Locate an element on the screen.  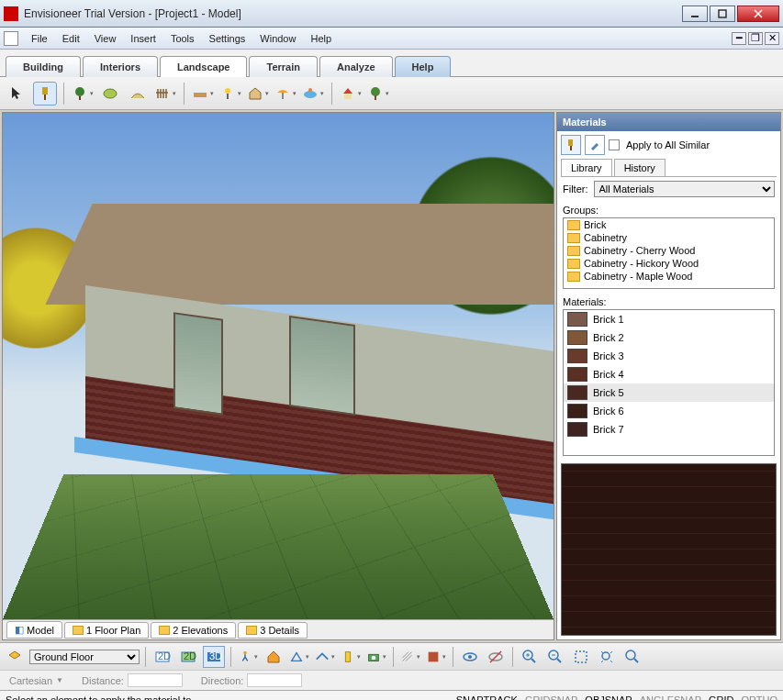
camera-button is located at coordinates (376, 657).